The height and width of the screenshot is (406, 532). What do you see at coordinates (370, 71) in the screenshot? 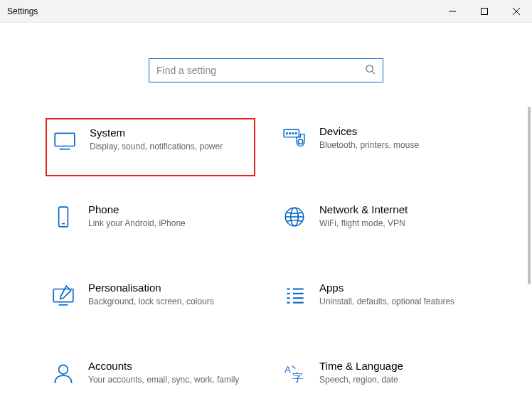
I see `search-icon` at bounding box center [370, 71].